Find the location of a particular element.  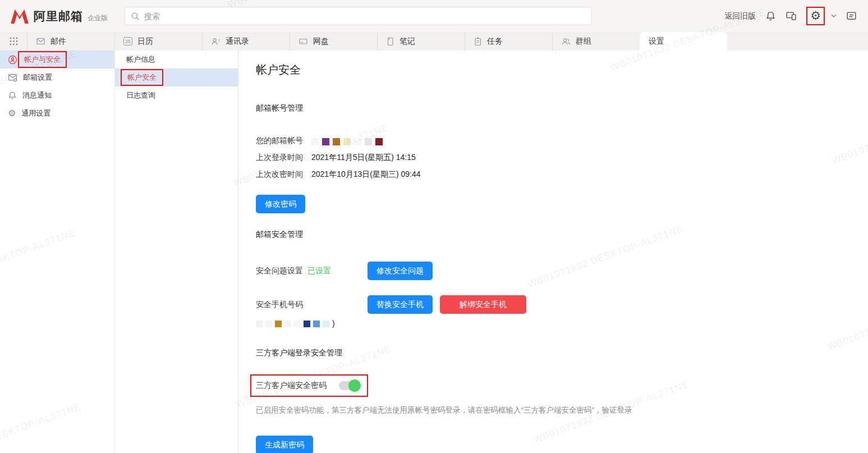

security-question-status: 已设置 is located at coordinates (338, 271).